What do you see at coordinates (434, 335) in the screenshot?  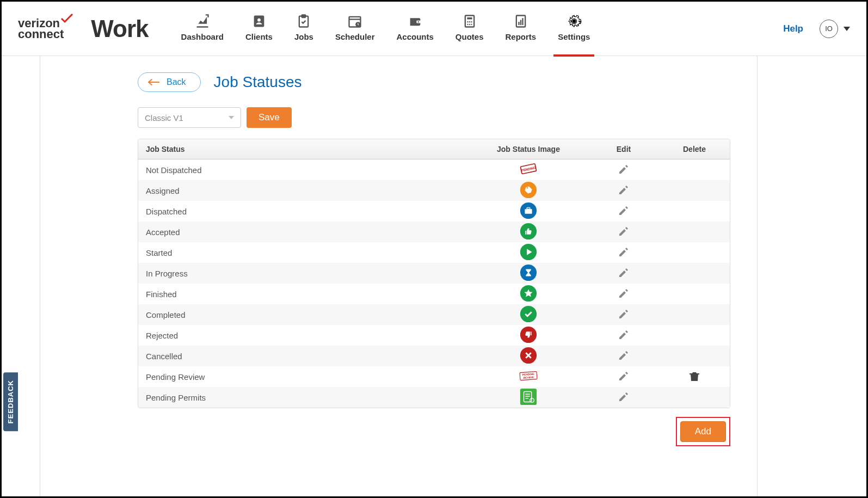 I see `table-row: Rejected` at bounding box center [434, 335].